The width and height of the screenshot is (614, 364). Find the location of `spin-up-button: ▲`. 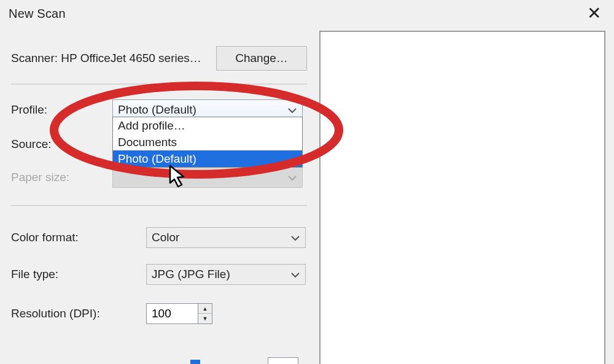

spin-up-button: ▲ is located at coordinates (205, 309).